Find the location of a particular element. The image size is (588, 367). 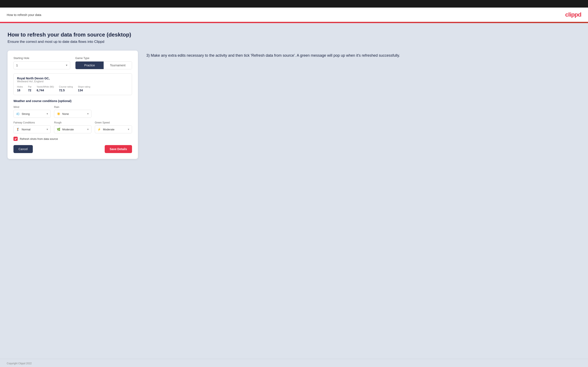

fairway-select: 🏌️ Normal ▼ is located at coordinates (32, 129).